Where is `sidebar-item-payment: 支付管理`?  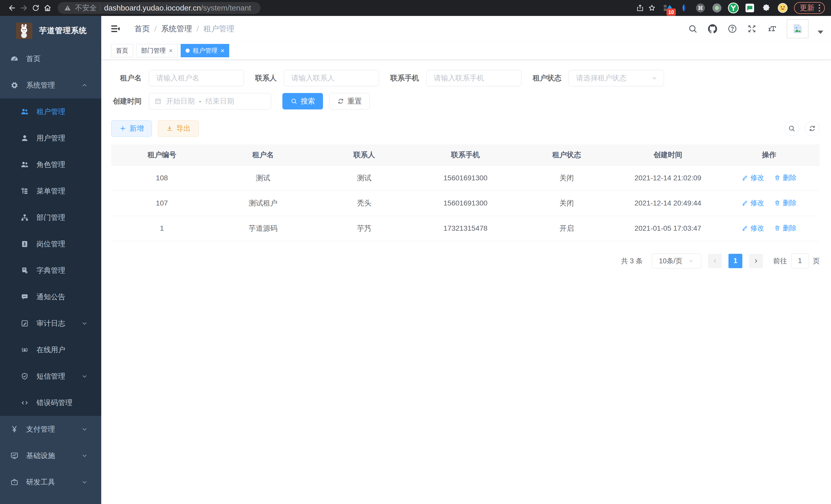 sidebar-item-payment: 支付管理 is located at coordinates (51, 429).